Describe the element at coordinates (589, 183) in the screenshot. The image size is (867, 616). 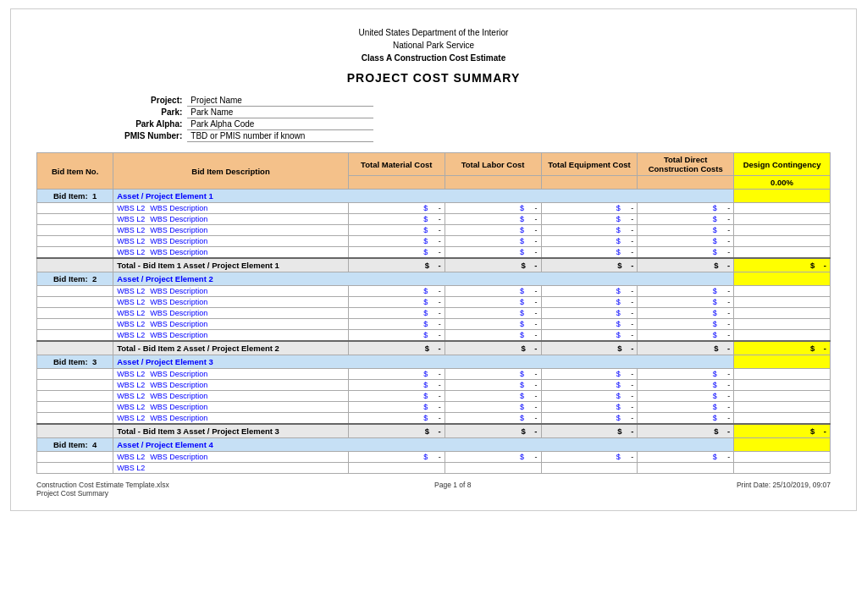
I see `col-equipment-spacer` at that location.